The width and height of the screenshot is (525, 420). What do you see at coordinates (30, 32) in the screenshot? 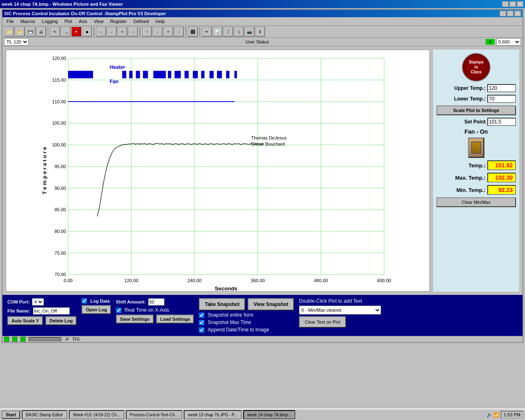
I see `tb-save: 💾` at bounding box center [30, 32].